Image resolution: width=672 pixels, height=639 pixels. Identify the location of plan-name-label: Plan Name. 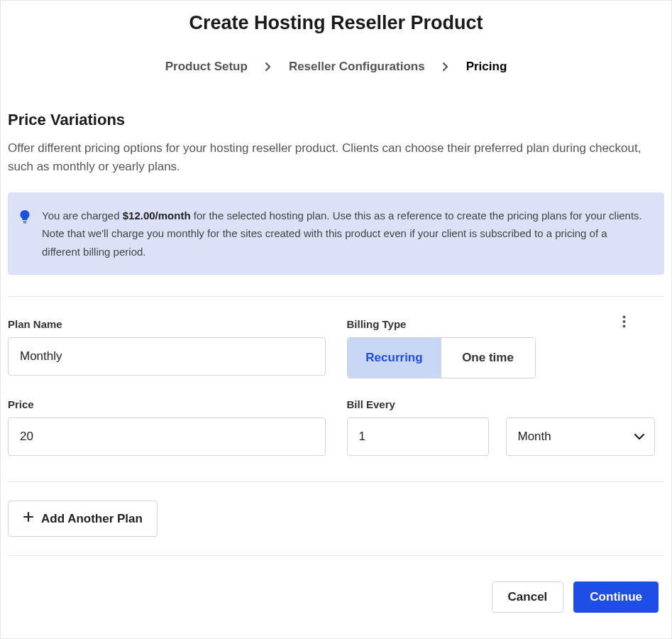
(167, 324).